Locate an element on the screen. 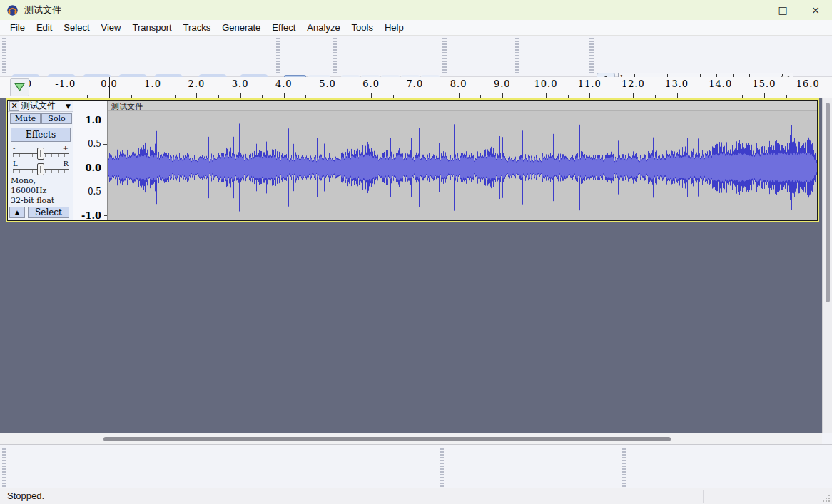 This screenshot has width=832, height=504. ruler-time-label: 11.0 is located at coordinates (589, 84).